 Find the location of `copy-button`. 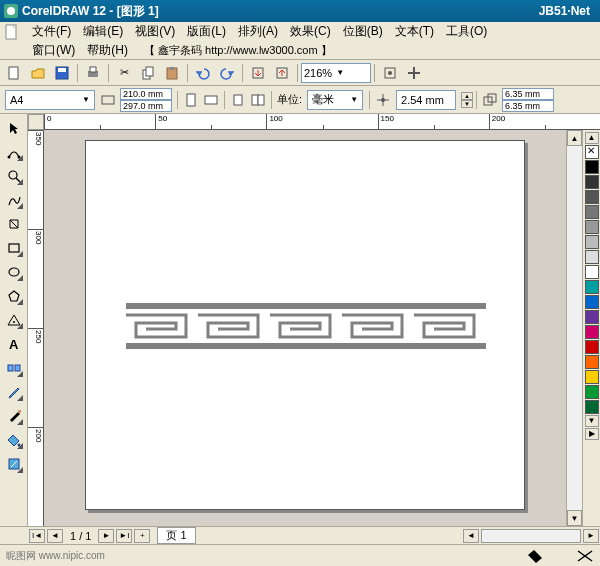

copy-button is located at coordinates (148, 73).